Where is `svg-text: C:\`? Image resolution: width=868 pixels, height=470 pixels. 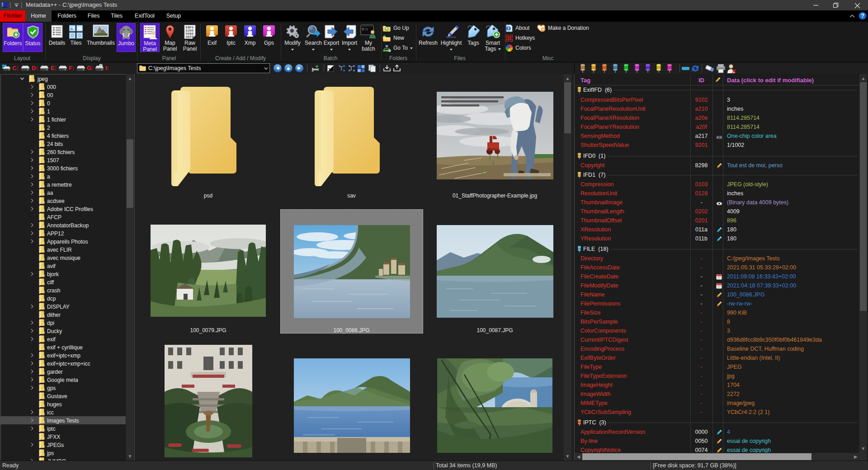
svg-text: C:\ is located at coordinates (365, 29).